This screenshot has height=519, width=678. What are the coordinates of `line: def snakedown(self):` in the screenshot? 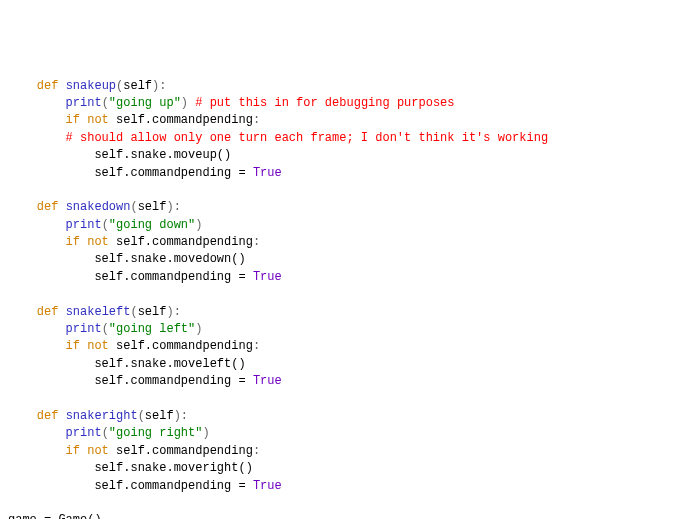 It's located at (94, 207).